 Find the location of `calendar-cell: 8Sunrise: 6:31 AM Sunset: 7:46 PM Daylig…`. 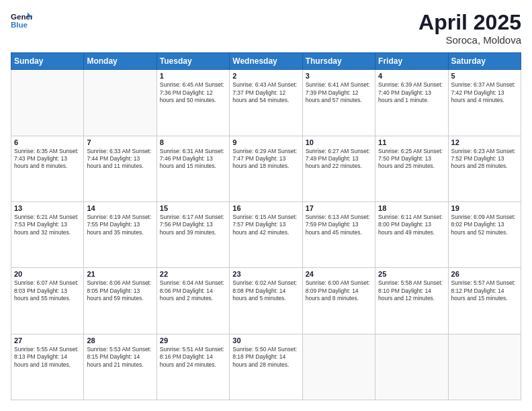

calendar-cell: 8Sunrise: 6:31 AM Sunset: 7:46 PM Daylig… is located at coordinates (193, 169).